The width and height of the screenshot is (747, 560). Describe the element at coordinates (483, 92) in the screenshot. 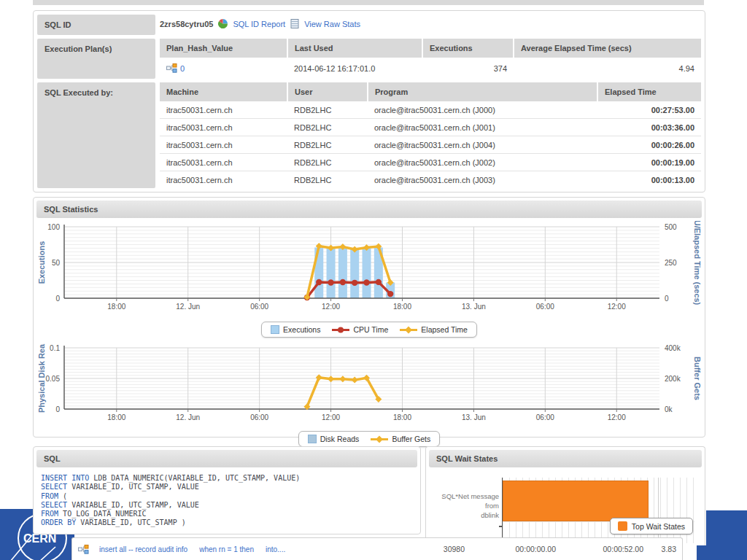

I see `col-program: Program` at that location.